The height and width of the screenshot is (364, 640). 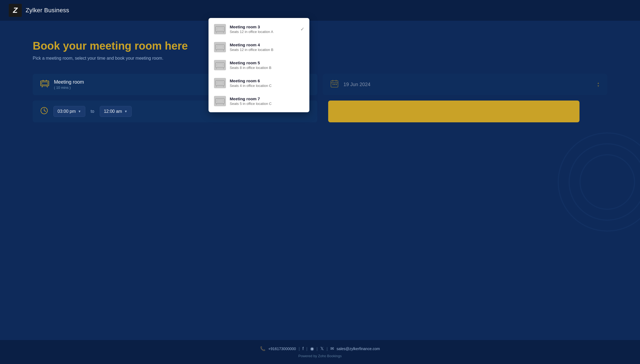 What do you see at coordinates (320, 58) in the screenshot?
I see `page-subtitle: Pick a meeting room, select your time an…` at bounding box center [320, 58].